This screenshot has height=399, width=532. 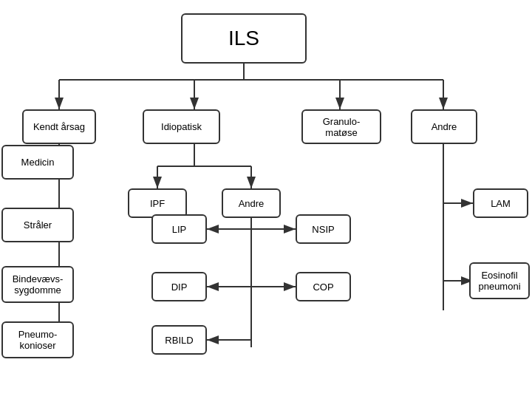 I want to click on node-ils: ILS, so click(x=244, y=38).